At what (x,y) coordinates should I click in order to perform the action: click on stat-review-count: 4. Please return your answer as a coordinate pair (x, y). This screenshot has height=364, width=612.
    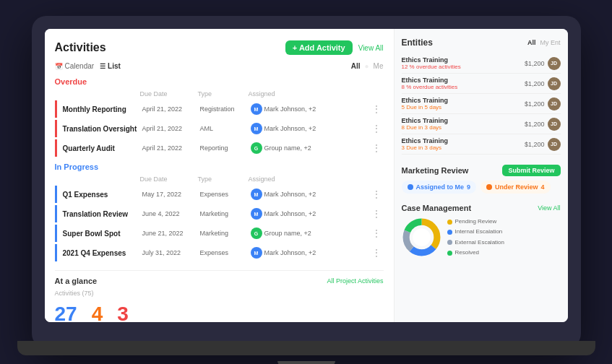
    Looking at the image, I should click on (543, 187).